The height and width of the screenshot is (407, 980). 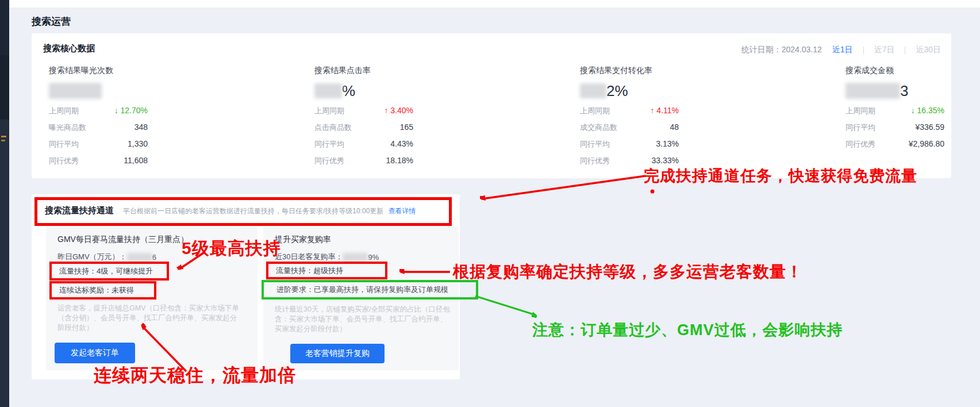 What do you see at coordinates (506, 306) in the screenshot?
I see `green-arrow-notice` at bounding box center [506, 306].